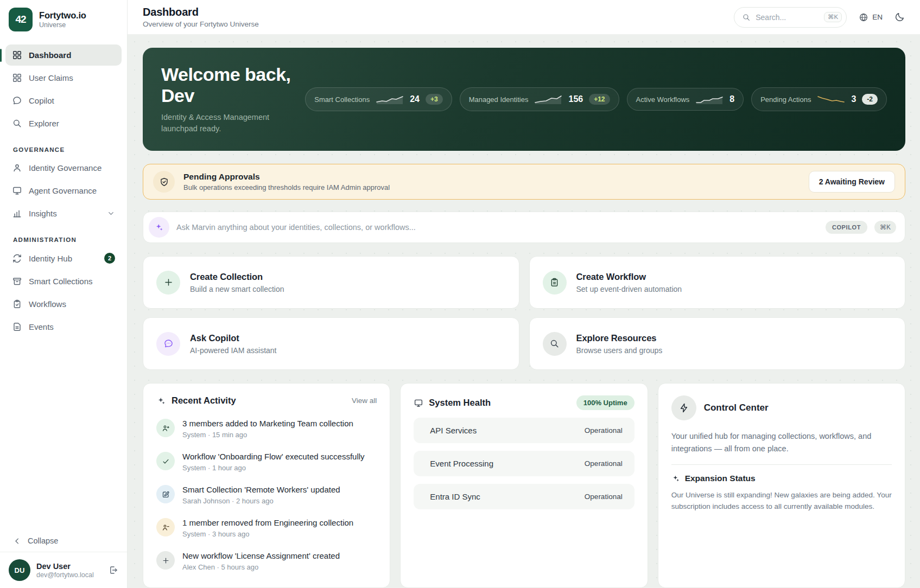  I want to click on sidebar-item-identity-governance: Identity Governance, so click(64, 168).